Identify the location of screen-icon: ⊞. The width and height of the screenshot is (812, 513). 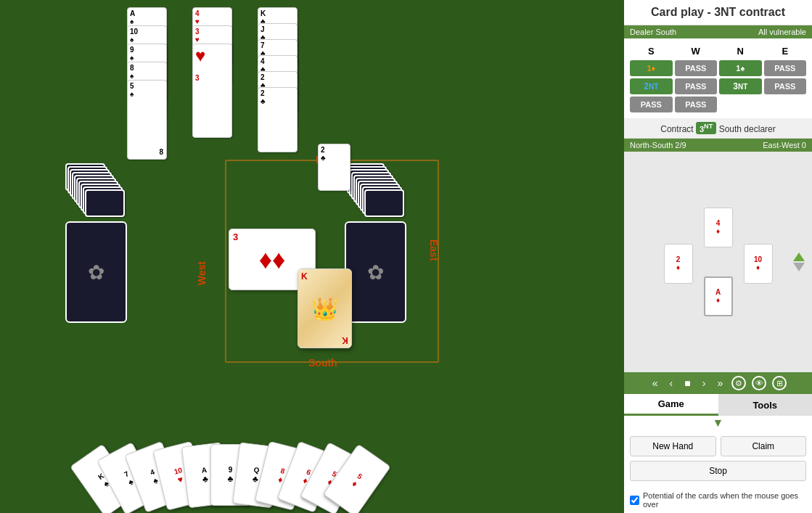
(779, 383).